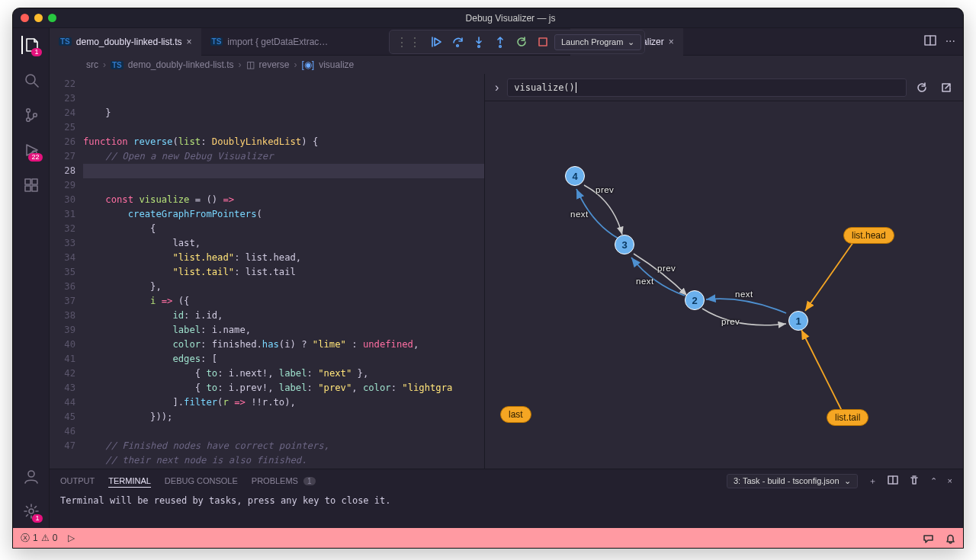 Image resolution: width=976 pixels, height=560 pixels. Describe the element at coordinates (66, 271) in the screenshot. I see `line-number-gutter: 2223242526272829303132333435363738394041…` at that location.